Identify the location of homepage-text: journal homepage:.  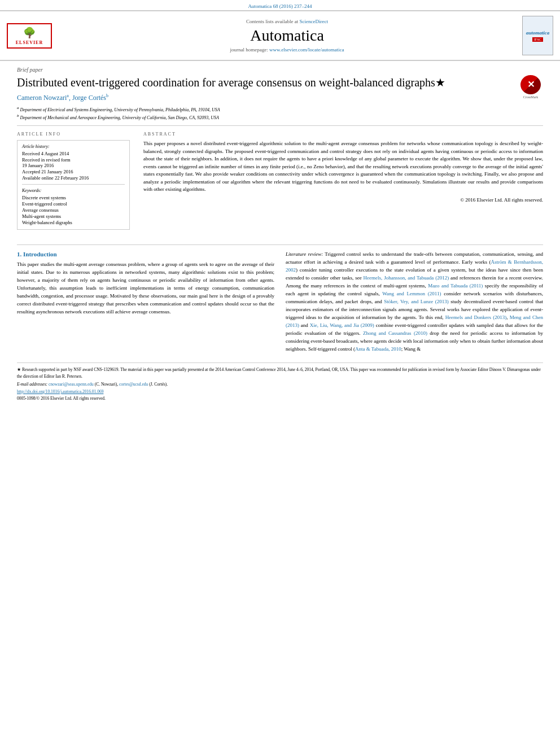
(250, 50).